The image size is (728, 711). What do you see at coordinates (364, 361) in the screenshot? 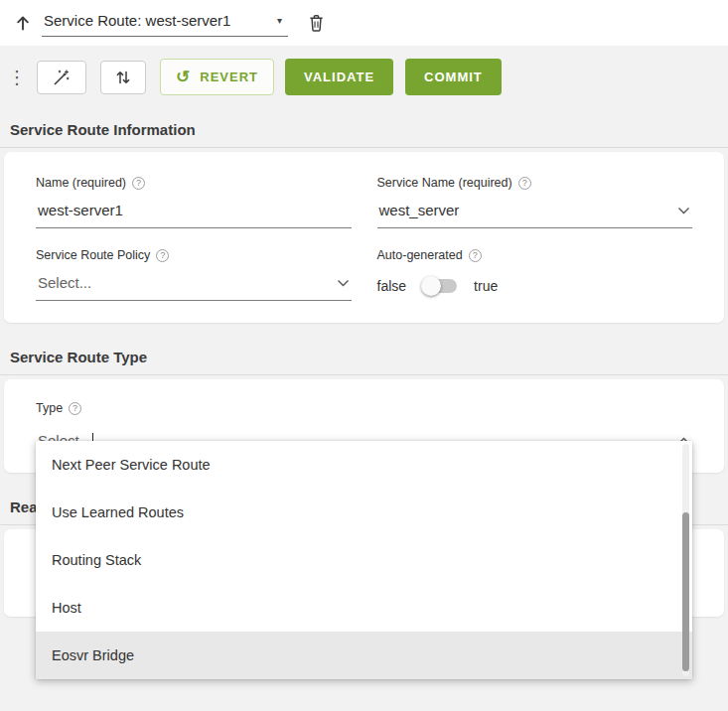
I see `section-title-service-route-type: Service Route Type` at bounding box center [364, 361].